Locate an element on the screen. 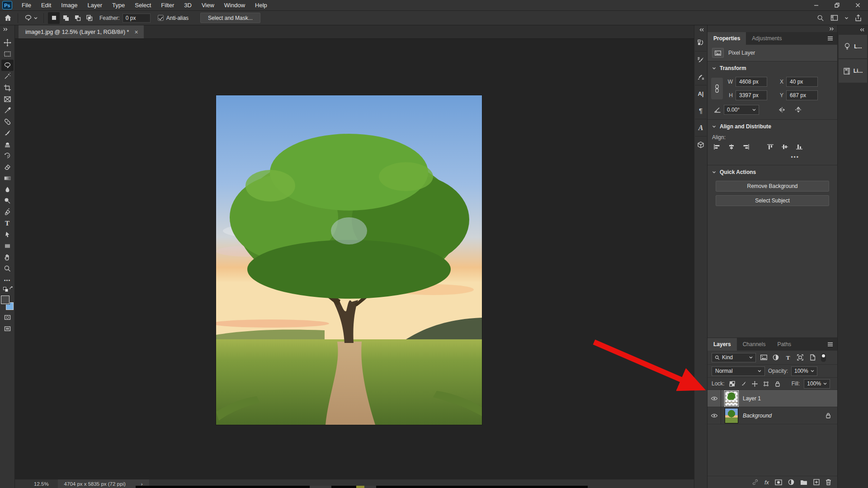 Image resolution: width=868 pixels, height=488 pixels. menu-3d: 3D is located at coordinates (188, 5).